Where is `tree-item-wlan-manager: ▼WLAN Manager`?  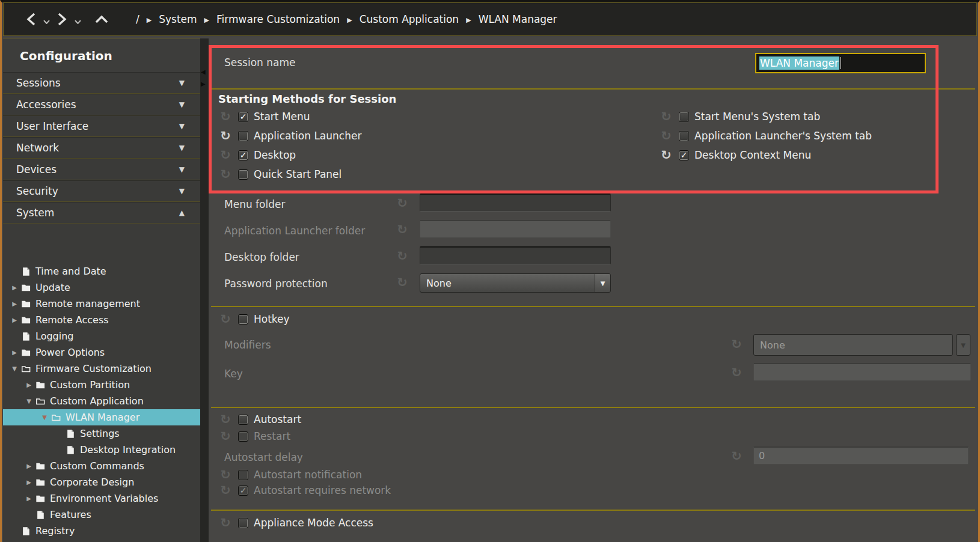 tree-item-wlan-manager: ▼WLAN Manager is located at coordinates (102, 417).